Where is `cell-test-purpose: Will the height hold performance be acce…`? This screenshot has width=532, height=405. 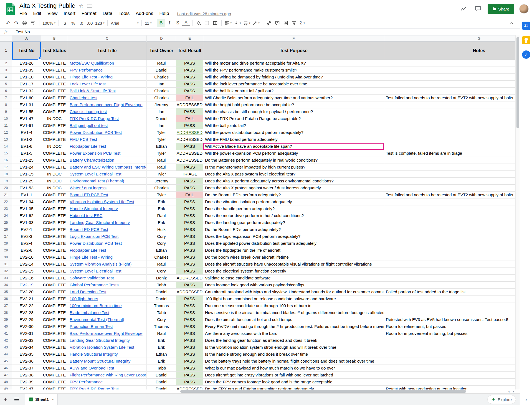 cell-test-purpose: Will the height hold performance be acce… is located at coordinates (294, 105).